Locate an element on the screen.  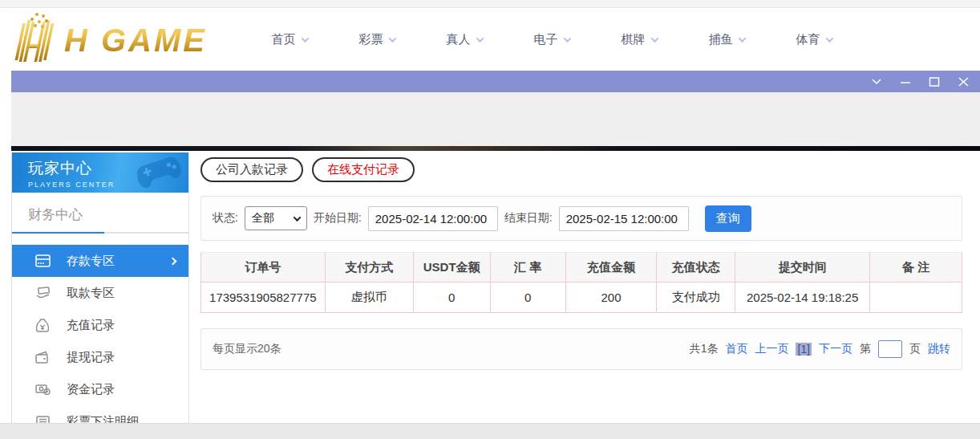
tab-online-payment-records: 在线支付记录 is located at coordinates (363, 170).